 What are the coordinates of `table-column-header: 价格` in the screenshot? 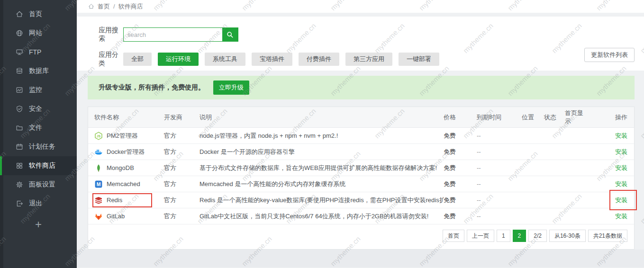 It's located at (460, 117).